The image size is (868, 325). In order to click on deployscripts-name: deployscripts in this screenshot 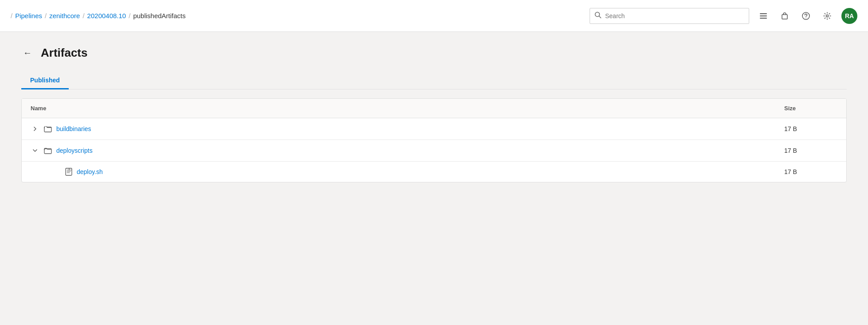, I will do `click(74, 151)`.